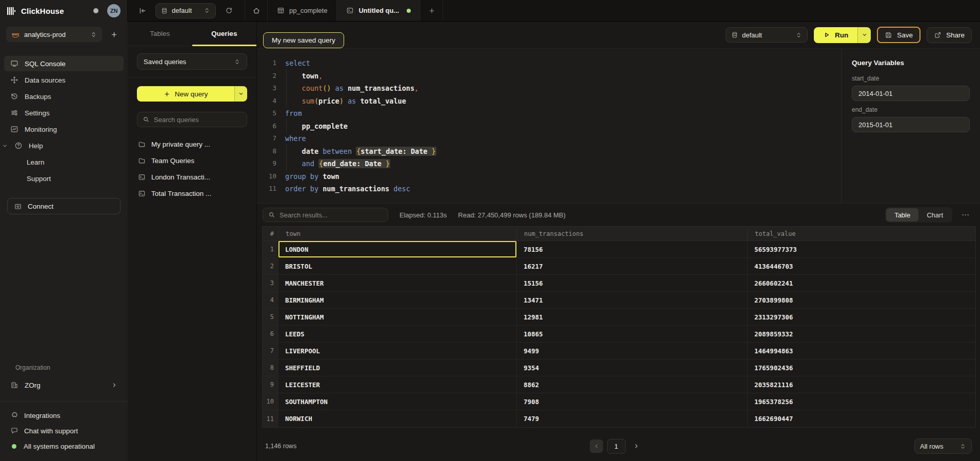 The image size is (980, 461). What do you see at coordinates (397, 402) in the screenshot?
I see `cell-town: SOUTHAMPTON` at bounding box center [397, 402].